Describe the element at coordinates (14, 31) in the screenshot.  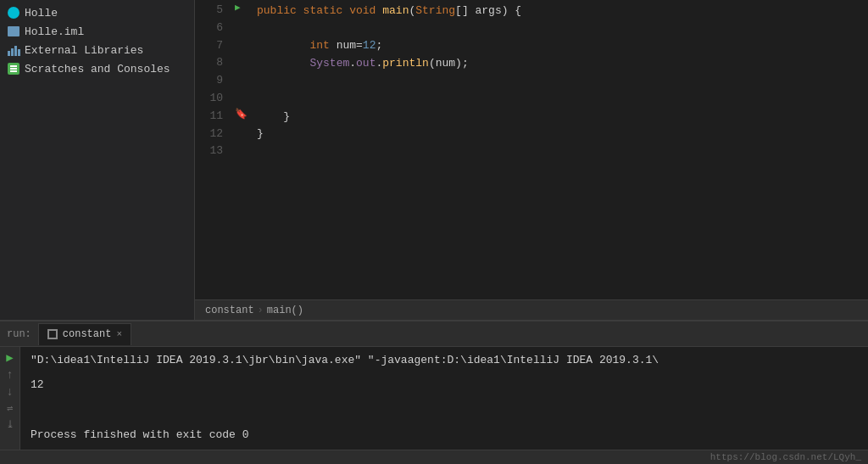
I see `iml-icon` at that location.